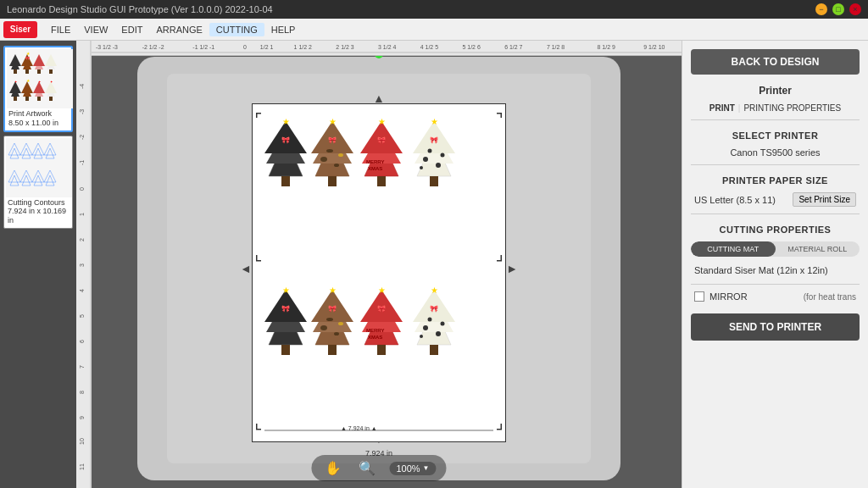  What do you see at coordinates (514, 47) in the screenshot?
I see `svg-text: 6 1/2 7` at bounding box center [514, 47].